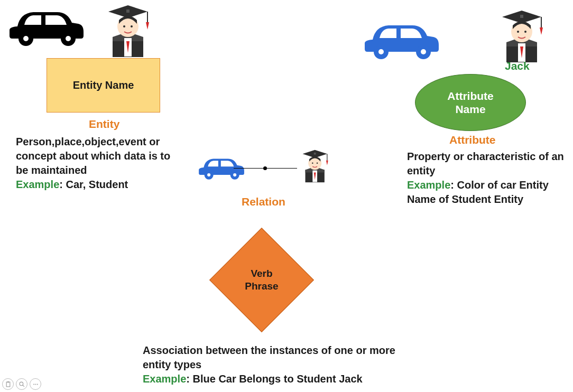  Describe the element at coordinates (470, 102) in the screenshot. I see `attribute-shape: Attribute Name` at that location.